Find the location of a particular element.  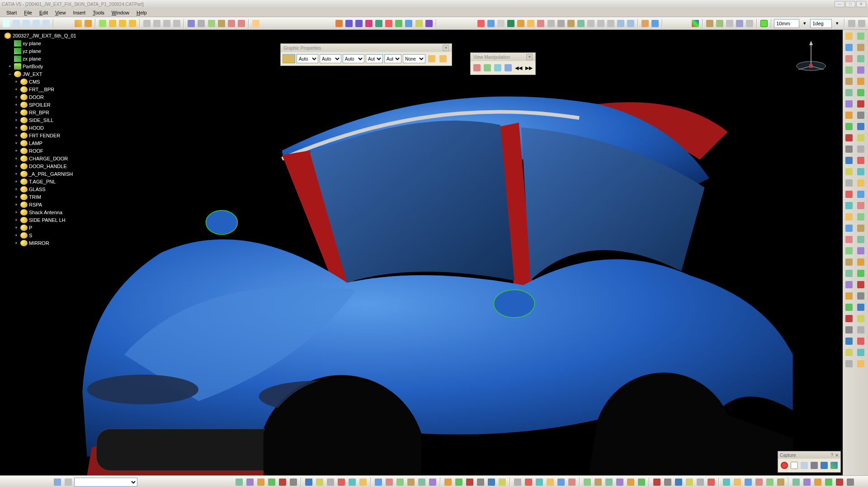

menu-file: File is located at coordinates (28, 13).